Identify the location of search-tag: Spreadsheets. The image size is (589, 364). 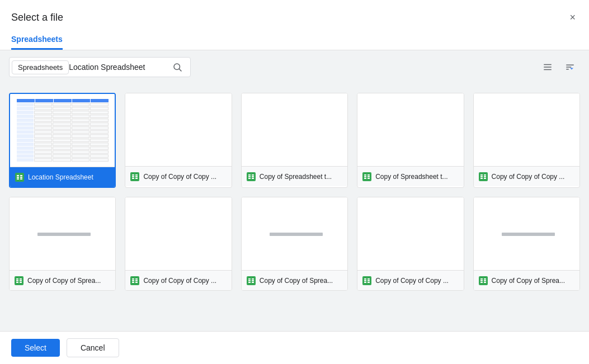
(40, 67).